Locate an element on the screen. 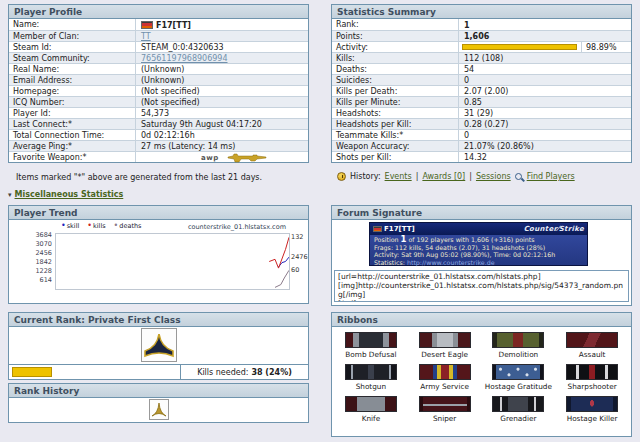 The height and width of the screenshot is (442, 640). profile-row: Last Connect:*Saturday 9th August 04:17:… is located at coordinates (158, 124).